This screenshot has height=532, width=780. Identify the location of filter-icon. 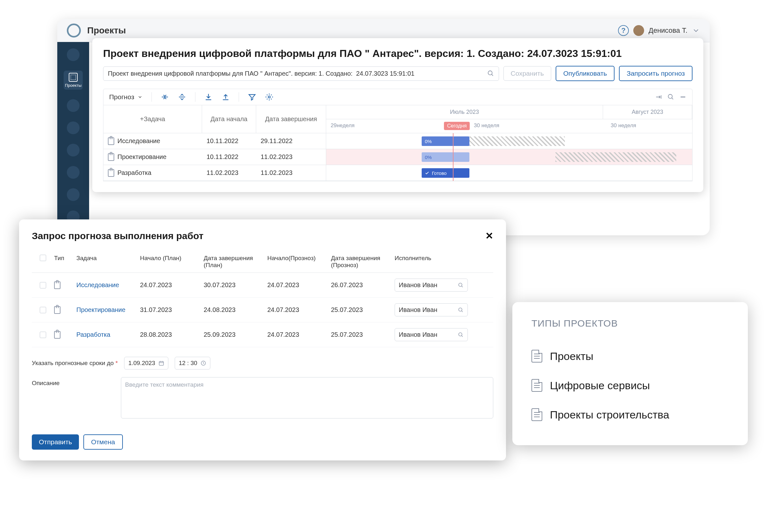
(252, 97).